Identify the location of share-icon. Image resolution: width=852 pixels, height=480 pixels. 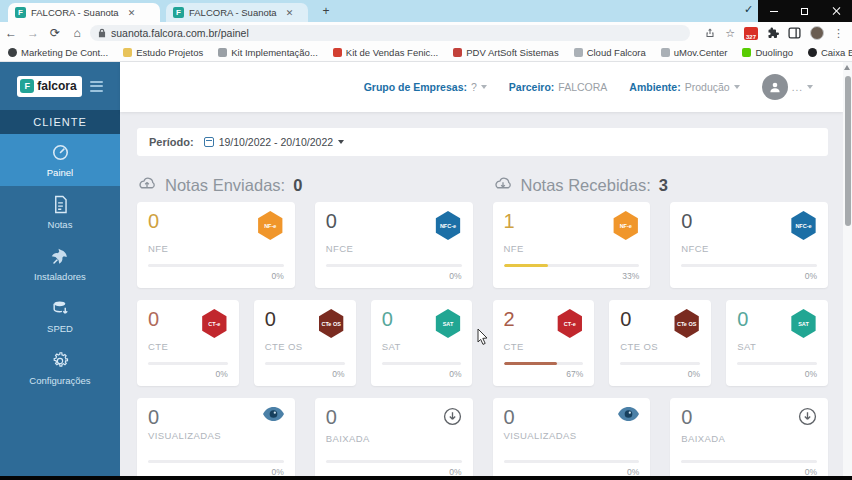
(710, 33).